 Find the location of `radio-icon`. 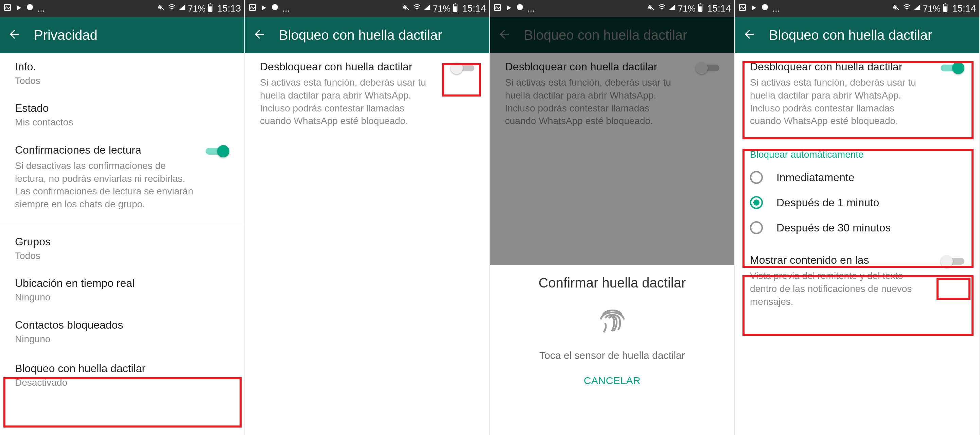

radio-icon is located at coordinates (756, 202).